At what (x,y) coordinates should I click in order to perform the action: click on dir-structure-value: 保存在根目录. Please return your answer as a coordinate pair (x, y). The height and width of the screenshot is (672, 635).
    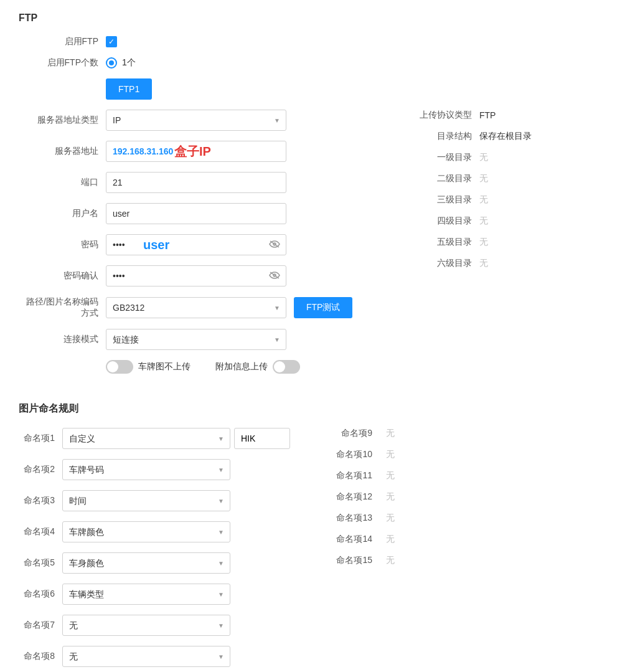
    Looking at the image, I should click on (506, 136).